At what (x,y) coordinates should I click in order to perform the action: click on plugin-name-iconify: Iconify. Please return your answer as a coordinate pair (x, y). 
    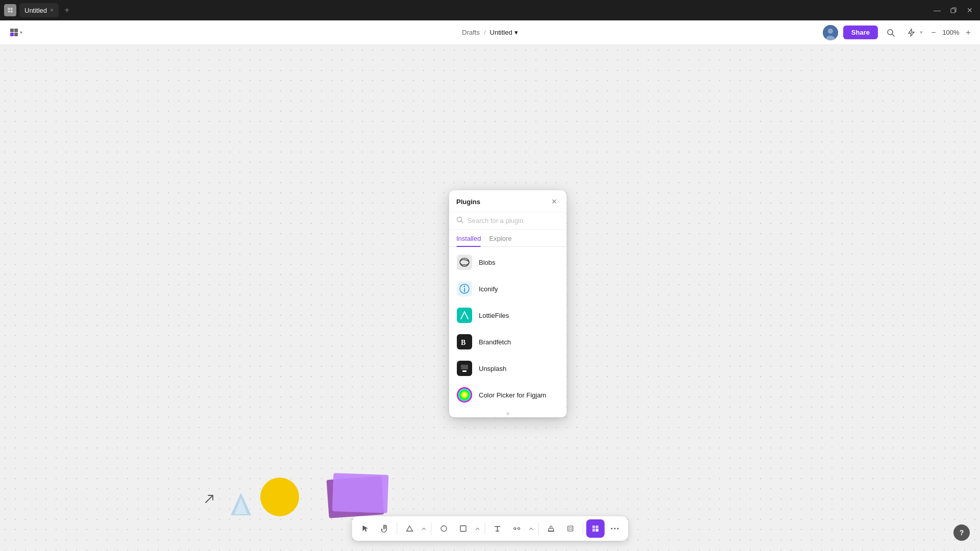
    Looking at the image, I should click on (488, 289).